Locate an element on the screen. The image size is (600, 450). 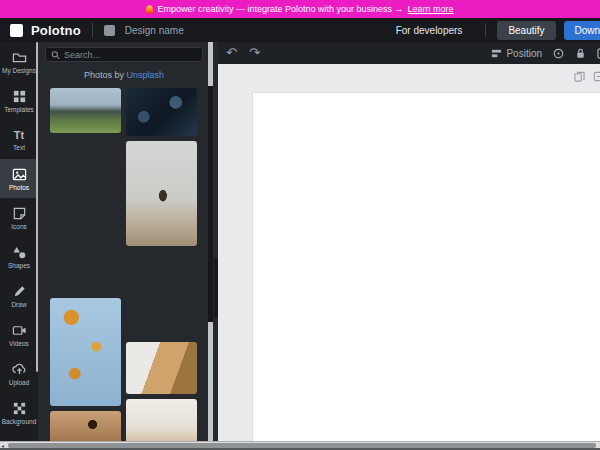
undo-button: ↶ is located at coordinates (232, 53).